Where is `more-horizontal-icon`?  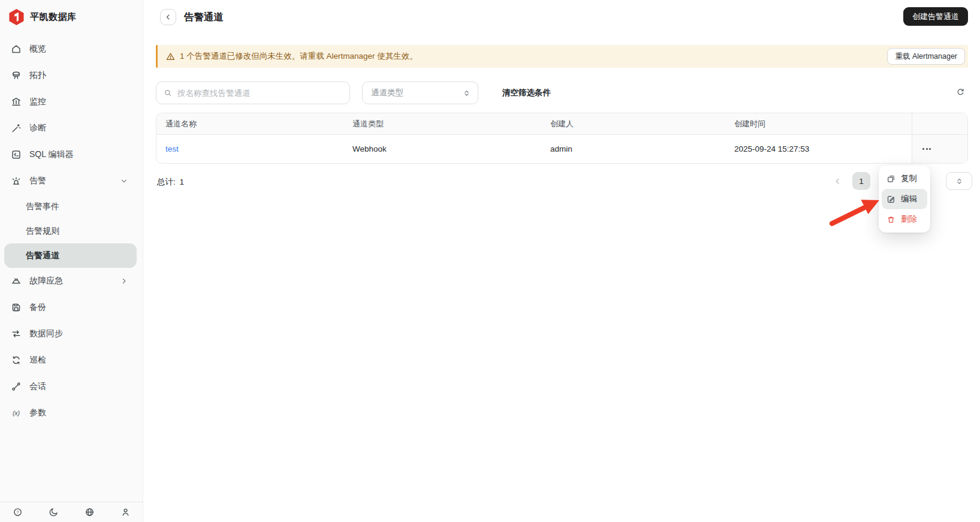 more-horizontal-icon is located at coordinates (923, 149).